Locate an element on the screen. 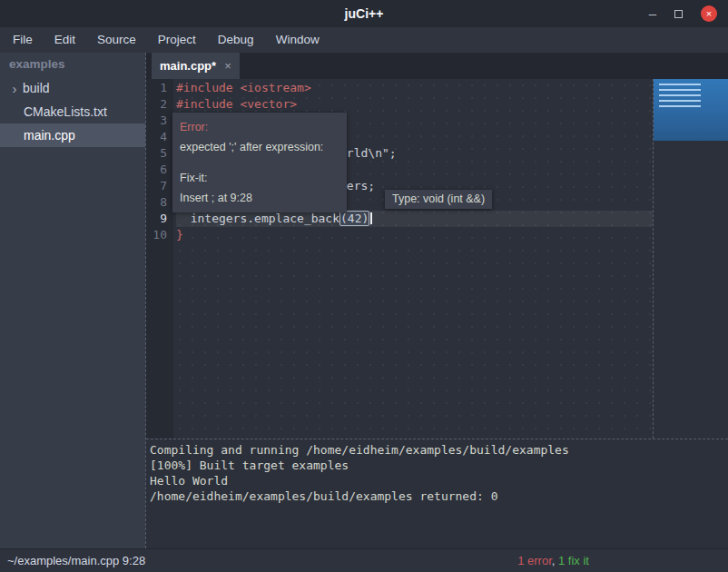 The height and width of the screenshot is (572, 728). error-tooltip: Error: expected ';' after expression: Fi… is located at coordinates (260, 163).